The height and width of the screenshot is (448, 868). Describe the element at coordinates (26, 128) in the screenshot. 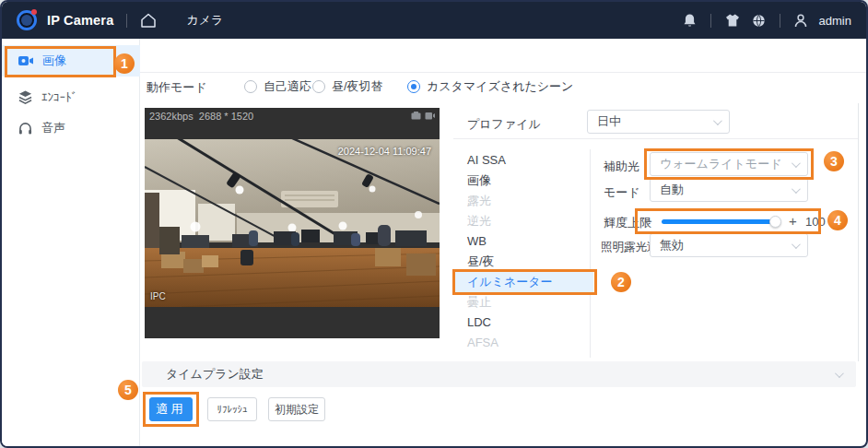

I see `headphones-icon` at that location.